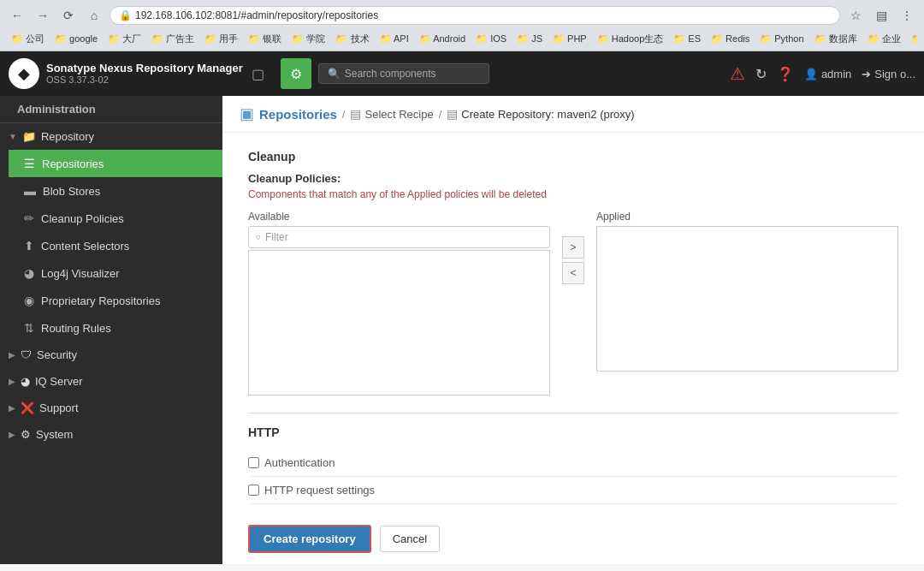  What do you see at coordinates (116, 273) in the screenshot?
I see `sidebar-item-log4j: ◕ Log4j Visualizer` at bounding box center [116, 273].